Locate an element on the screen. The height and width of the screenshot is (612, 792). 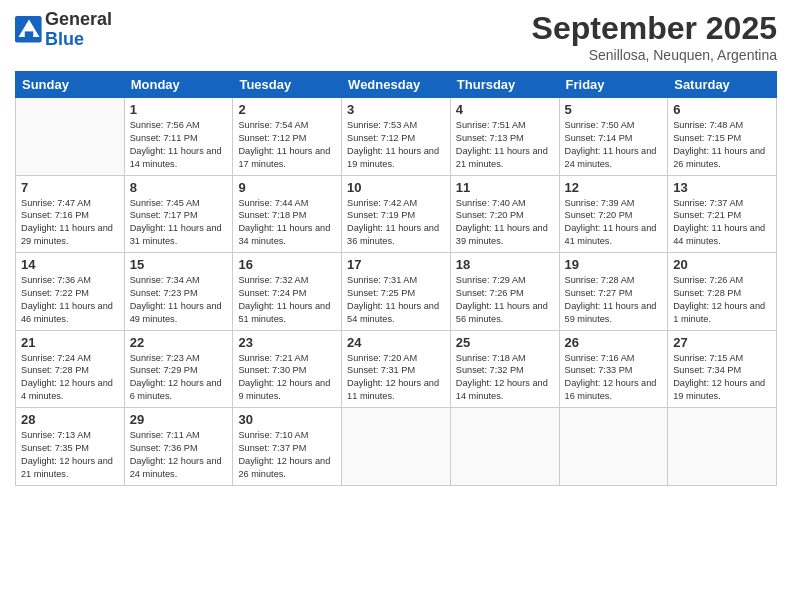
calendar-cell: 2 Sunrise: 7:54 AM Sunset: 7:12 PM Dayli… is located at coordinates (288, 137).